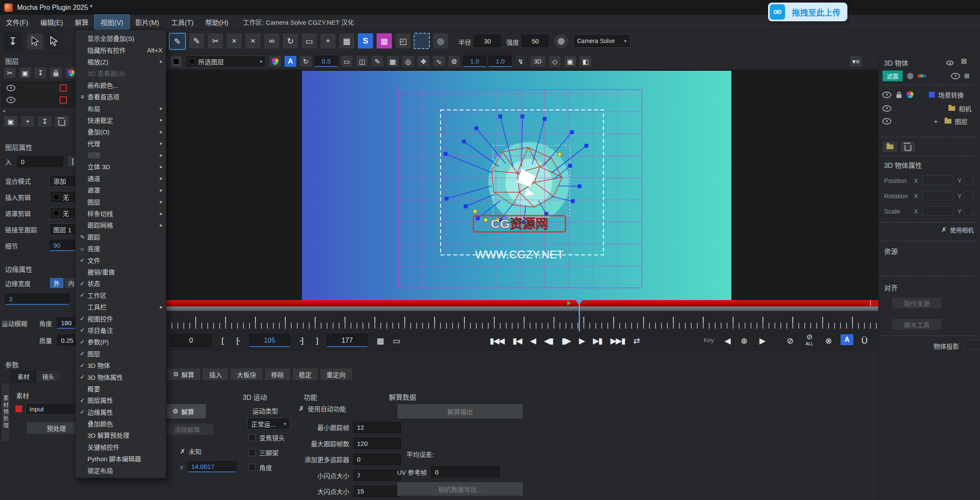  What do you see at coordinates (380, 341) in the screenshot?
I see `zoom-timeline-button: ▦` at bounding box center [380, 341].